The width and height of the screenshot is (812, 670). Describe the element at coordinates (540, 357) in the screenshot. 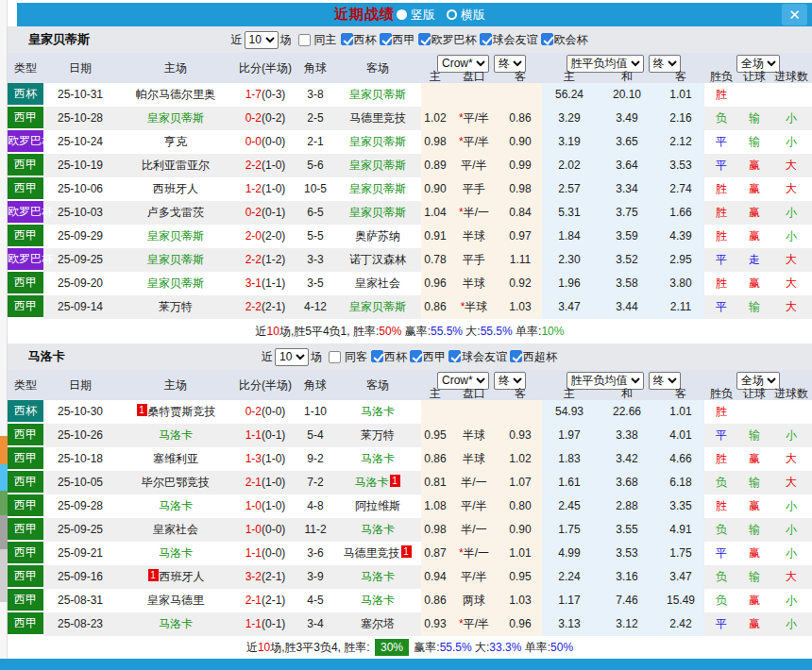

I see `league-filter-label: 西超杯` at that location.